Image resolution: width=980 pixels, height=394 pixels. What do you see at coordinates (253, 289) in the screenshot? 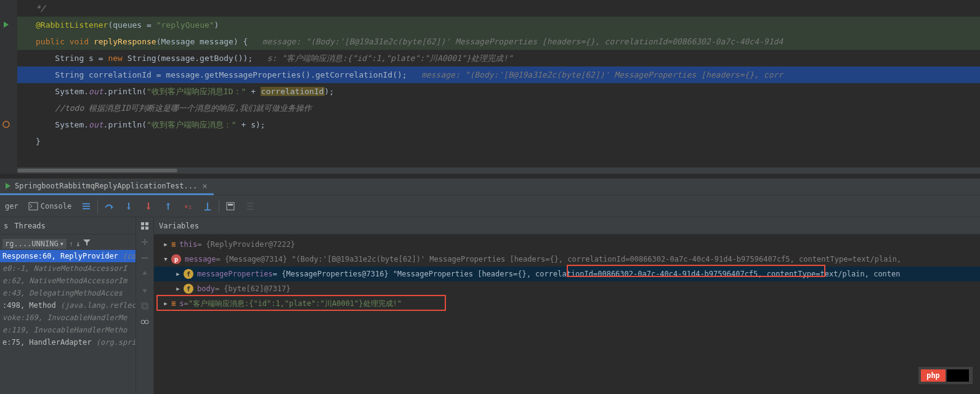
I see `var-value: = {byte[62]@7317}` at bounding box center [253, 289].